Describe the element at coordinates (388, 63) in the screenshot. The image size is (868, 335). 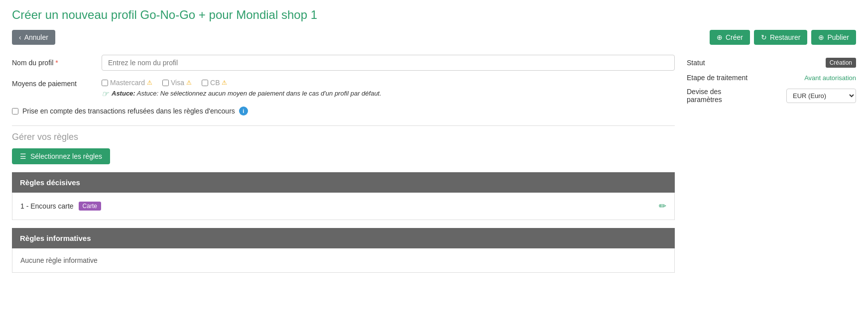
I see `profile-name-input` at that location.